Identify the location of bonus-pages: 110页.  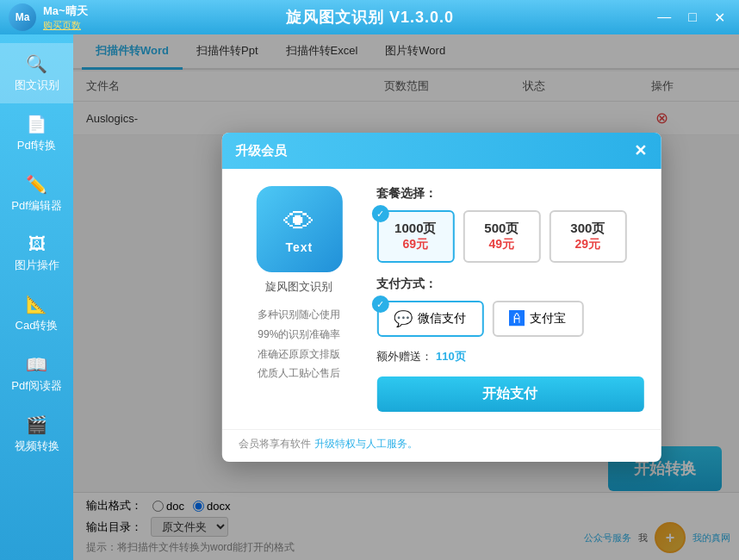
(451, 357).